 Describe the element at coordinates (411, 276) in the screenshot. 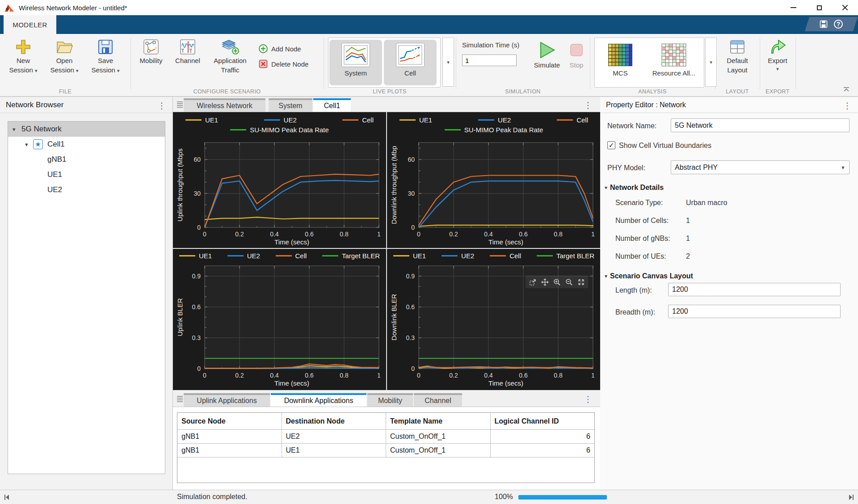

I see `svg-text: 0.9` at that location.